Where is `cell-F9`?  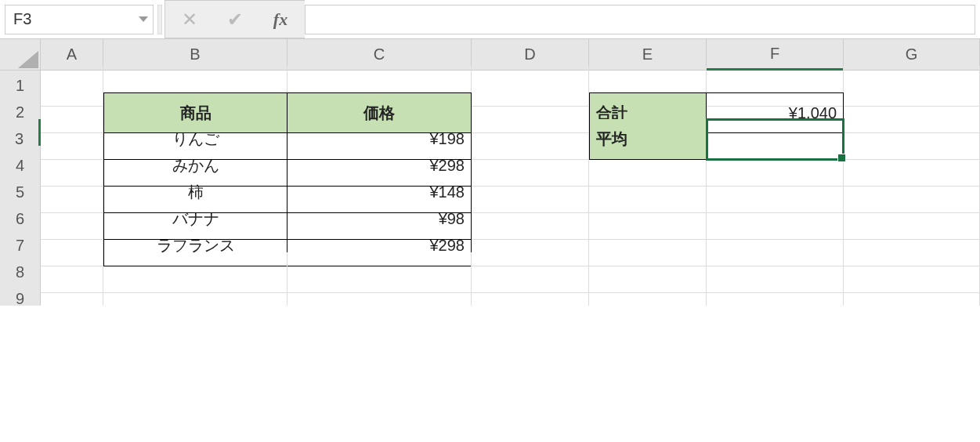 cell-F9 is located at coordinates (776, 292).